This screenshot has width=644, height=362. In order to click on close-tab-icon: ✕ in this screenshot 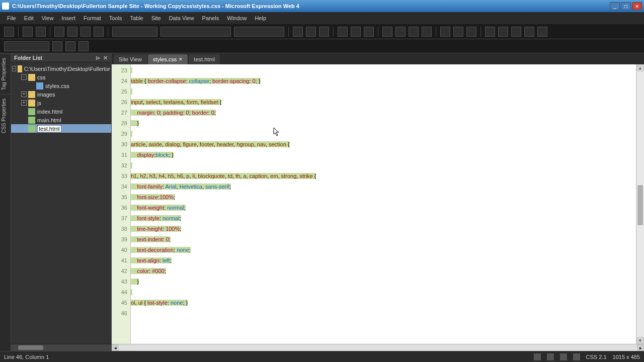, I will do `click(181, 59)`.